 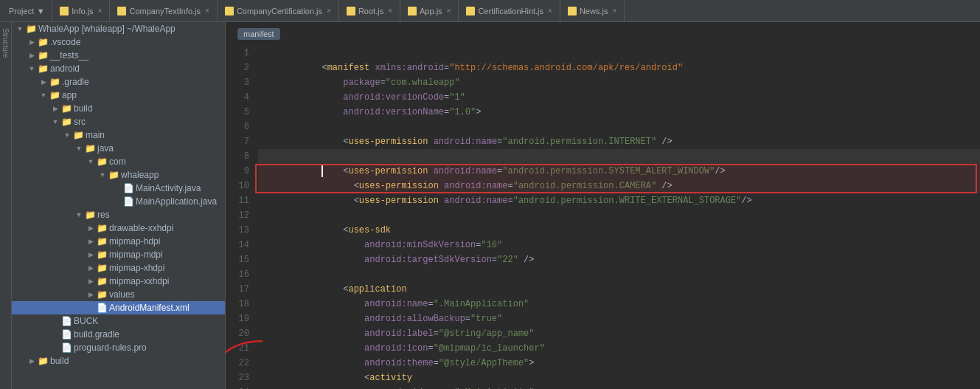 What do you see at coordinates (59, 361) in the screenshot?
I see `tree-build2-label: build` at bounding box center [59, 361].